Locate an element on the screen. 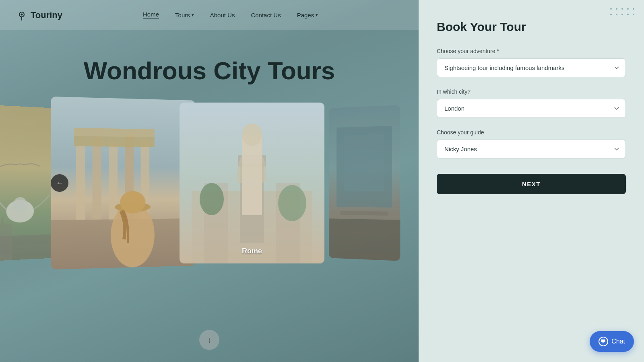  gallery-image-right is located at coordinates (365, 183).